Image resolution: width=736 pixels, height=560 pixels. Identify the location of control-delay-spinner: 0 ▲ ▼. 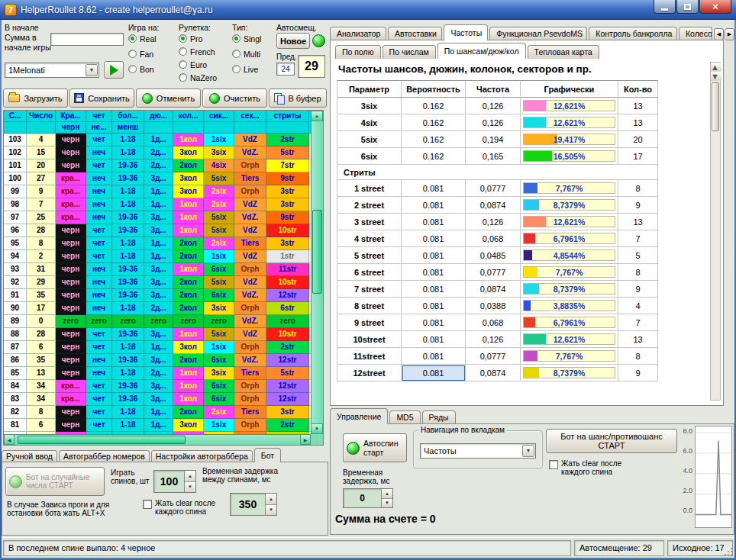
(368, 498).